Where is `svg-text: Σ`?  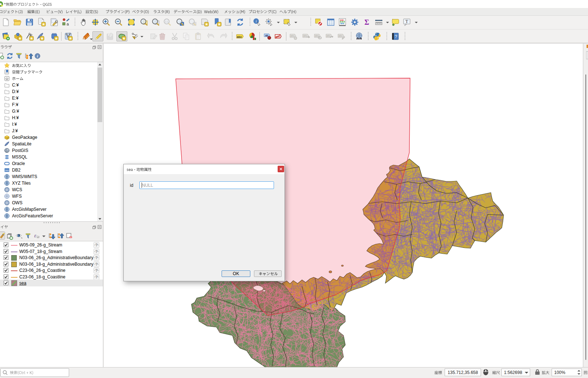 svg-text: Σ is located at coordinates (367, 22).